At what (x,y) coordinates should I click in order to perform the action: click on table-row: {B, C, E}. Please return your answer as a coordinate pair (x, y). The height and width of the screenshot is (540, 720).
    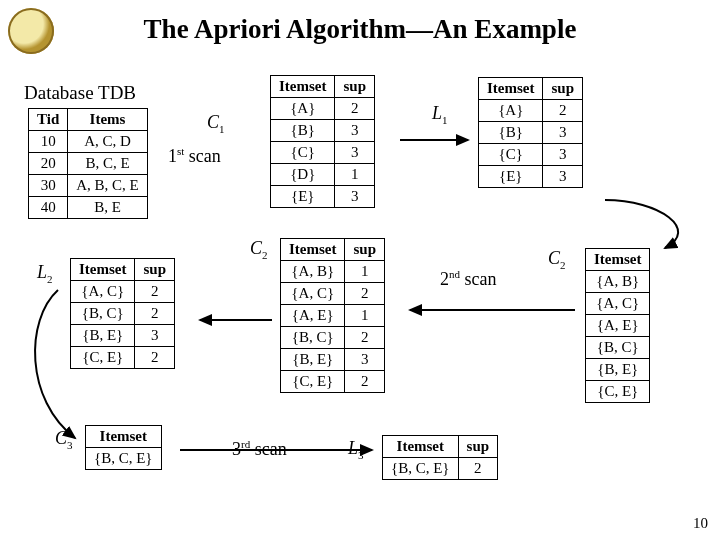
    Looking at the image, I should click on (124, 459).